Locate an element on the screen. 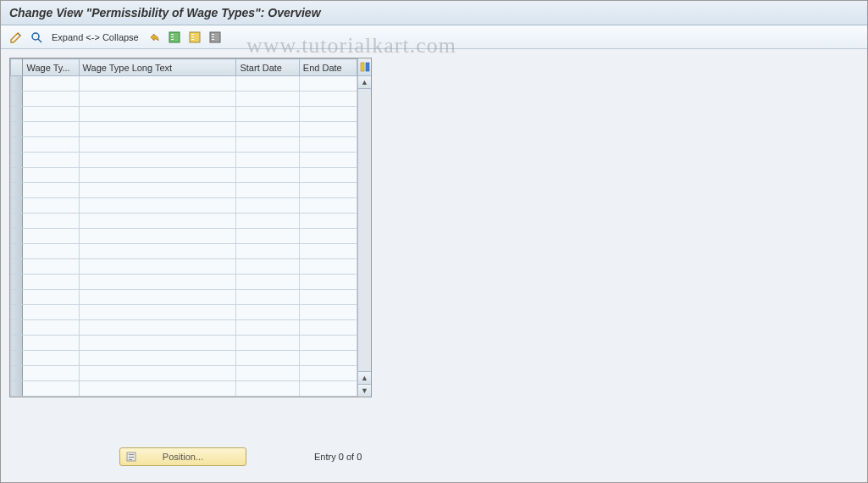 This screenshot has width=868, height=483. select-block-icon is located at coordinates (195, 37).